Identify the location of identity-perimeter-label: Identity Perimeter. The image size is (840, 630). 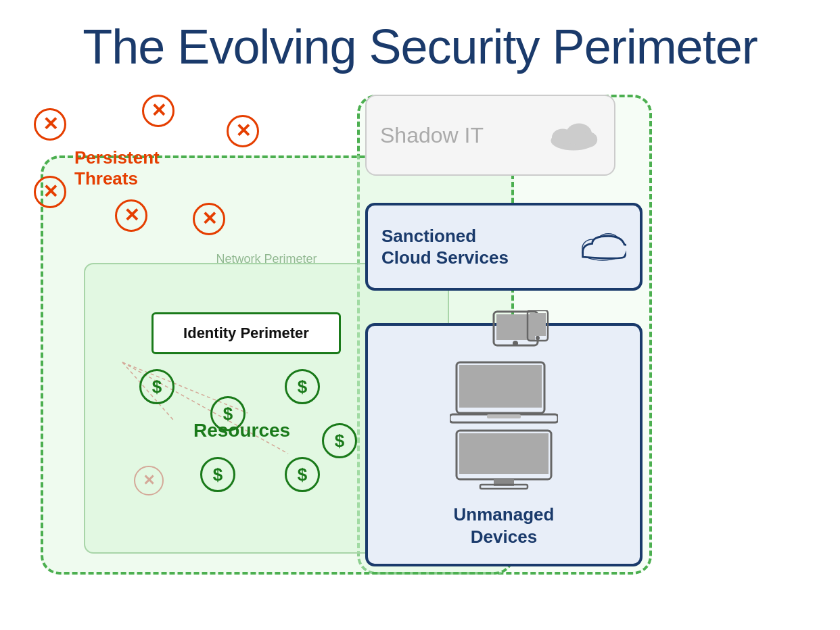
(246, 333).